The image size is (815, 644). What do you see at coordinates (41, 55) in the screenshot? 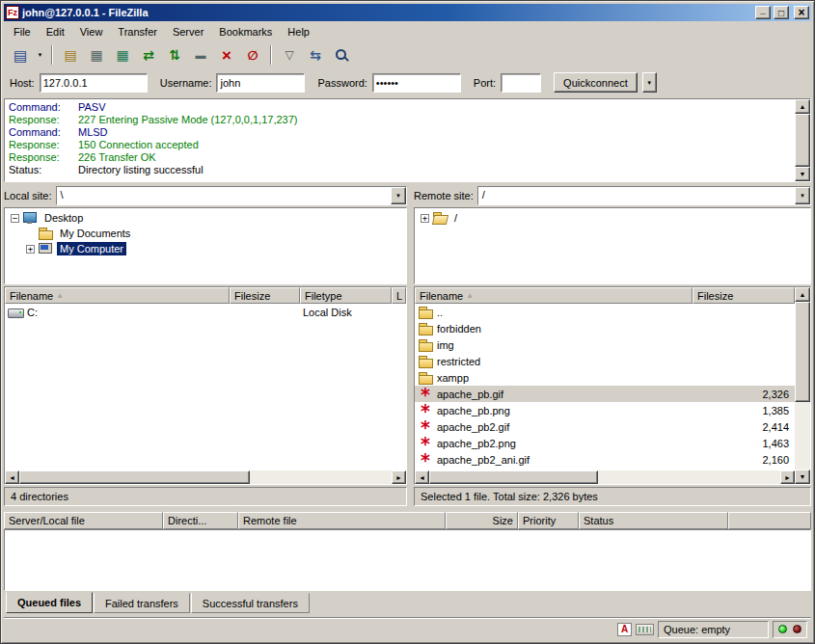
I see `site-manager-dropdown` at bounding box center [41, 55].